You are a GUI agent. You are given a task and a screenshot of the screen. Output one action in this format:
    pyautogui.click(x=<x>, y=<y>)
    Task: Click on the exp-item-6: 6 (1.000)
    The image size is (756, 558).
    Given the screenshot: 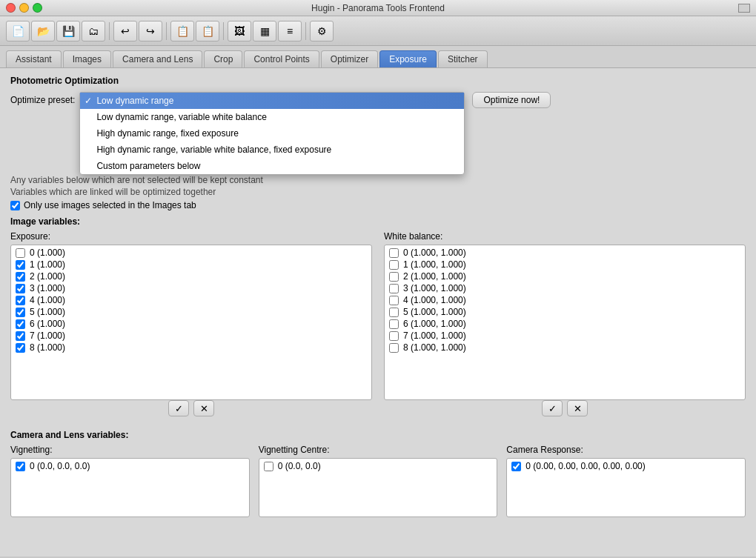 What is the action you would take?
    pyautogui.click(x=191, y=324)
    